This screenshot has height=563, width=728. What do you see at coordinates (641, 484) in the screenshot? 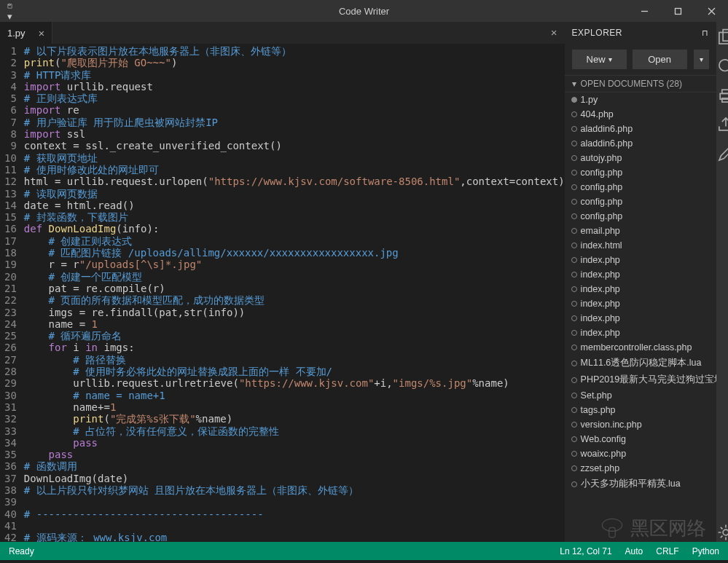
I see `file-item: 小天多功能和平精英.lua` at bounding box center [641, 484].